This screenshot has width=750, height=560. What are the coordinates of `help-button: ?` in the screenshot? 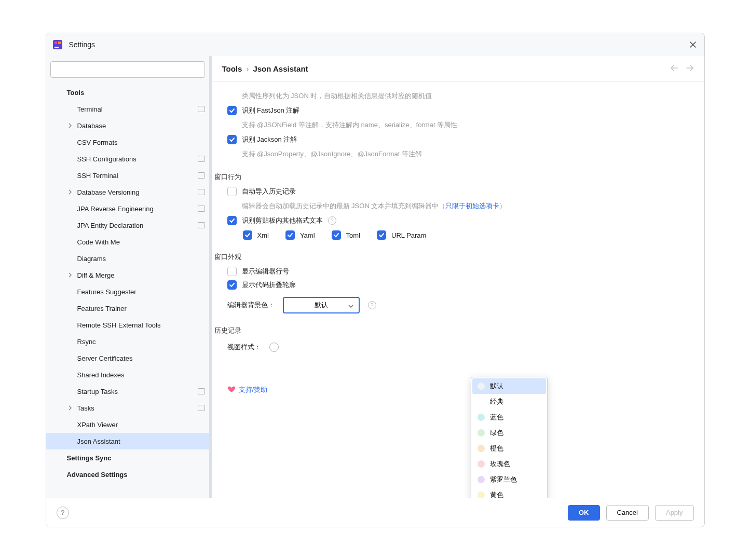 It's located at (63, 513).